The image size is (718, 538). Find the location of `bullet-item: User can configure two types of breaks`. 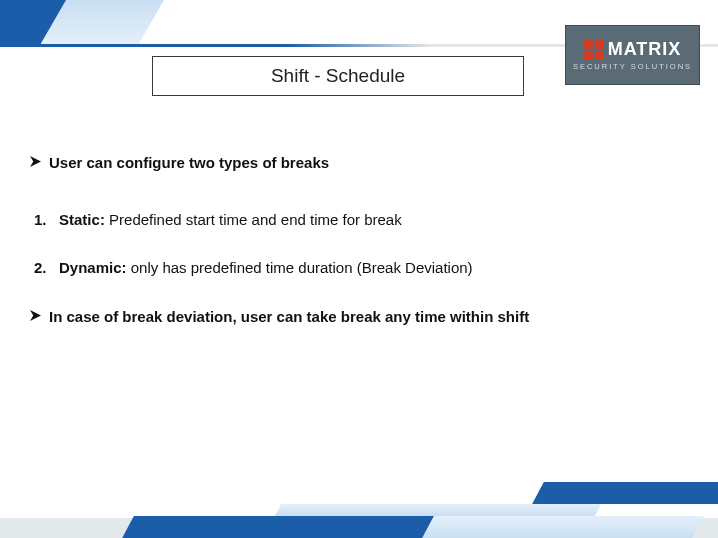

bullet-item: User can configure two types of breaks is located at coordinates (359, 164).